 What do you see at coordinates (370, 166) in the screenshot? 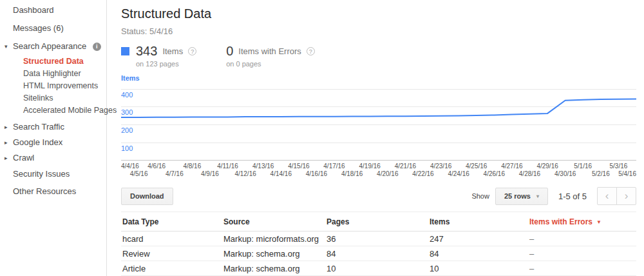
I see `x-axis-tick-label: 4/19/16` at bounding box center [370, 166].